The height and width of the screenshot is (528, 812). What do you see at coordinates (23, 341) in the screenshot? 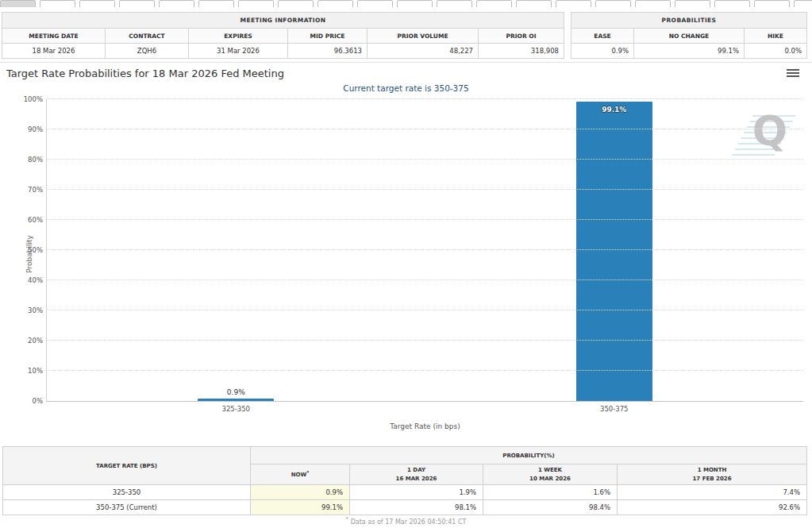
I see `y-axis-tick: 20%` at bounding box center [23, 341].